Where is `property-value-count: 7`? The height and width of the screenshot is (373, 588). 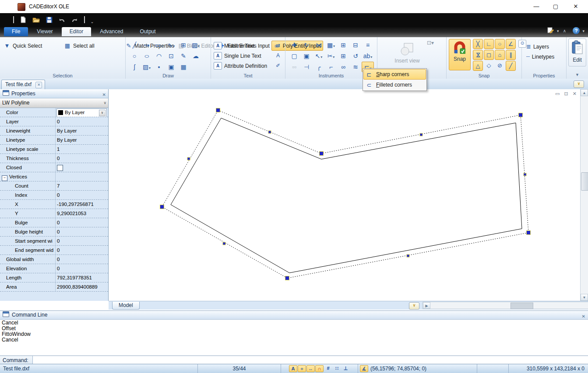 property-value-count: 7 is located at coordinates (82, 186).